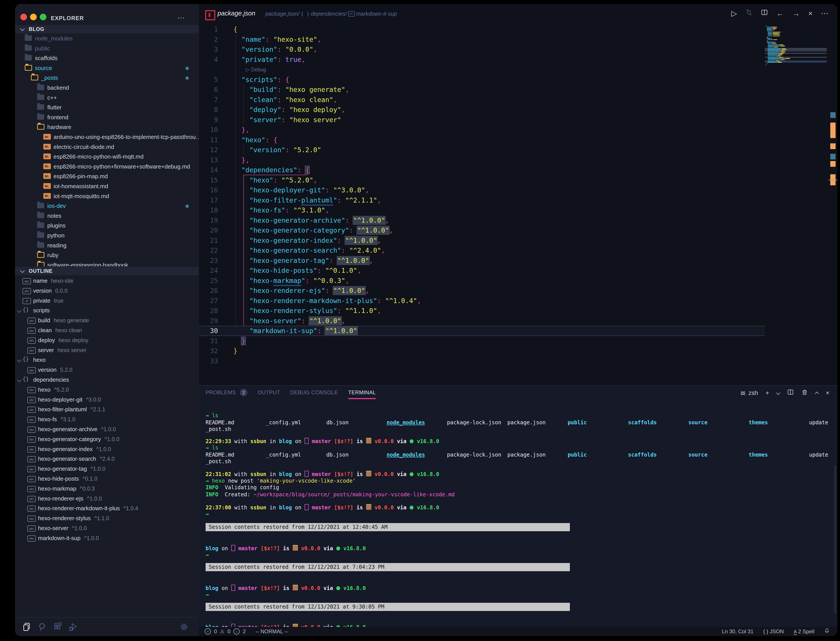 The image size is (840, 641). I want to click on tree-item: flutter, so click(107, 108).